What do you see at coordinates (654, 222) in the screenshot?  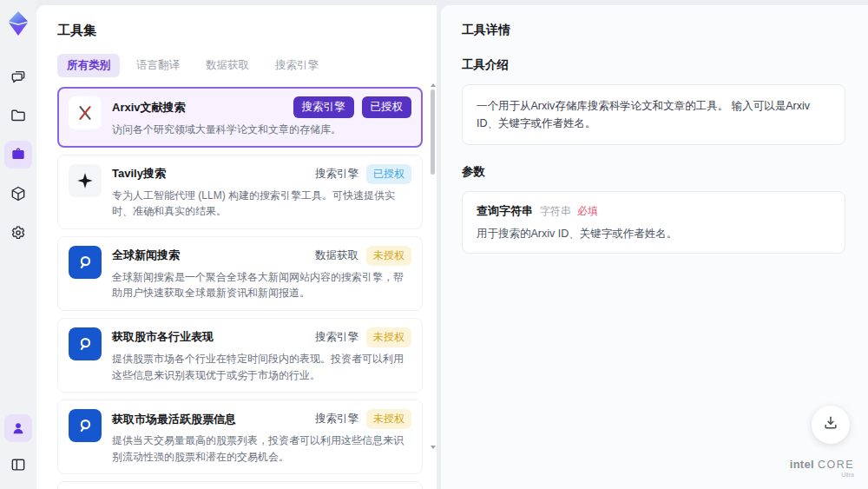 I see `parameter-card: 查询字符串 字符串 必填 用于搜索的Arxiv ID、关键字或作者姓名。` at bounding box center [654, 222].